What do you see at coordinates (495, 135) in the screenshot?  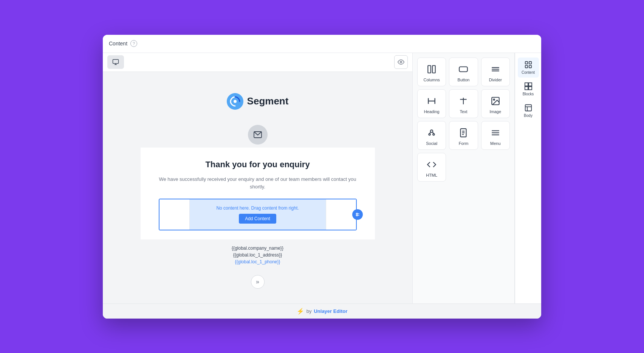 I see `content-item-menu: Menu` at bounding box center [495, 135].